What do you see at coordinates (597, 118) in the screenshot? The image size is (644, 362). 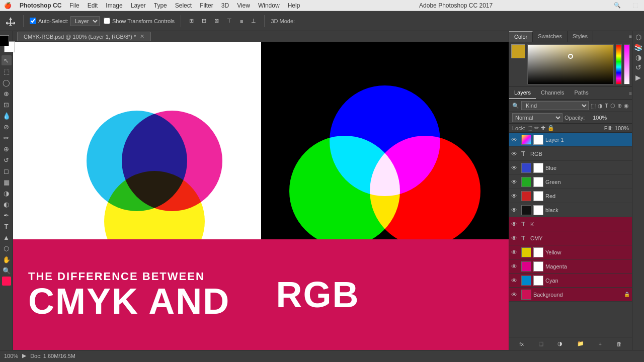 I see `opacity-value: 100%` at bounding box center [597, 118].